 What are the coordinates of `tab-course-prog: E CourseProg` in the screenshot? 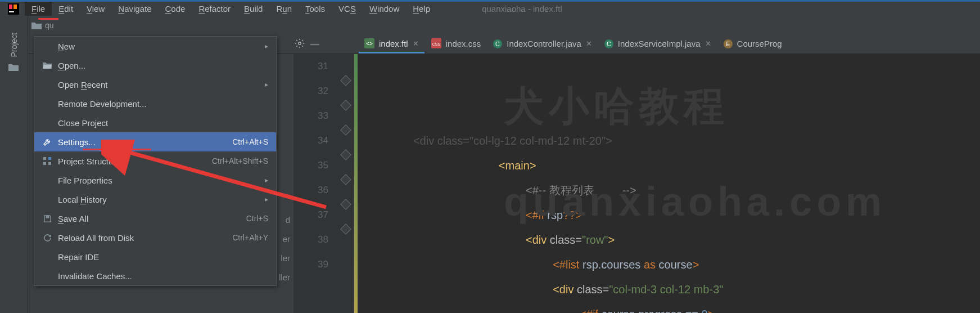 It's located at (753, 44).